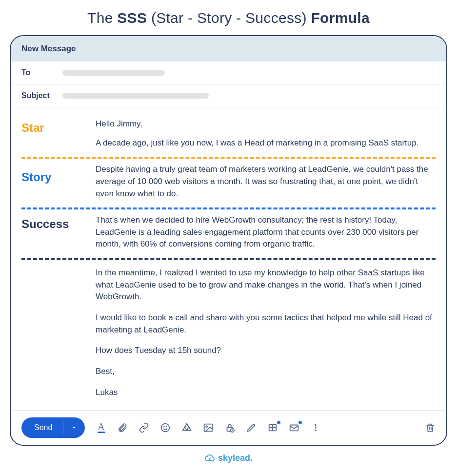  What do you see at coordinates (228, 49) in the screenshot?
I see `window-title: New Message` at bounding box center [228, 49].